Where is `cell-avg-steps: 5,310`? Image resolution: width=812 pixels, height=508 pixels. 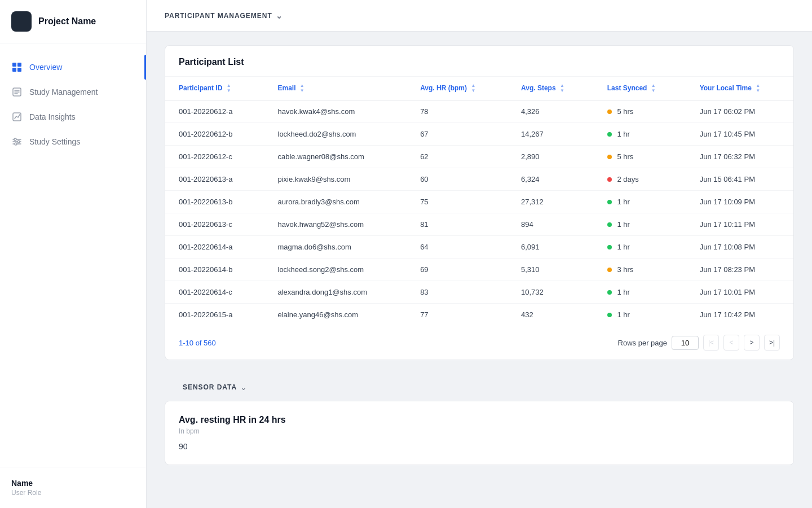 cell-avg-steps: 5,310 is located at coordinates (550, 270).